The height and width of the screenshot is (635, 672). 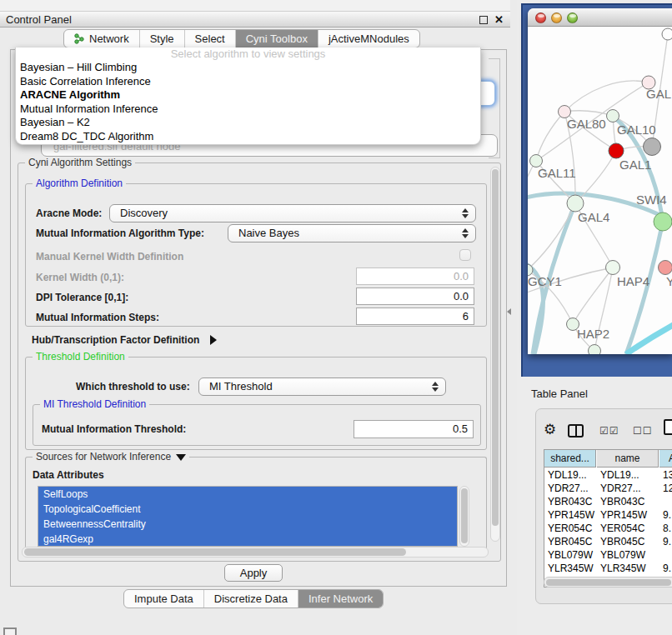 I want to click on table-row: YBR045C YBR045C 9., so click(x=609, y=542).